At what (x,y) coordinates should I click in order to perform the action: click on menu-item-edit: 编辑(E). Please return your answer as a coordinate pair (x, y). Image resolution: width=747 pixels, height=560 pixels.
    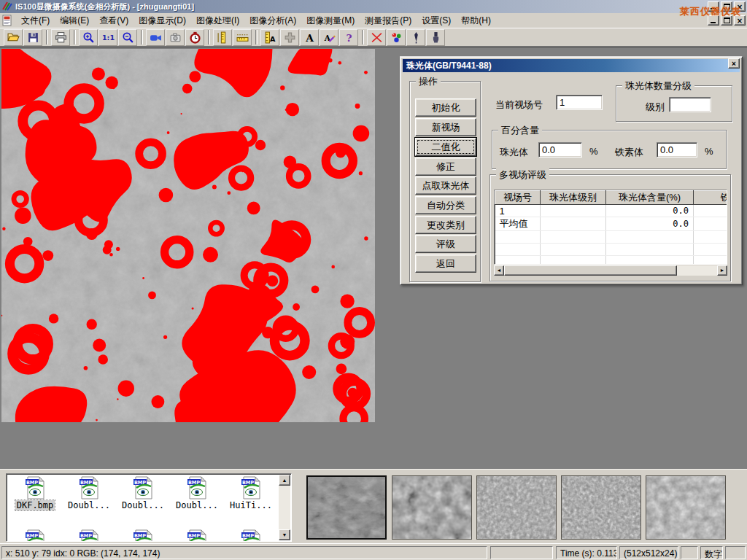
    Looking at the image, I should click on (74, 20).